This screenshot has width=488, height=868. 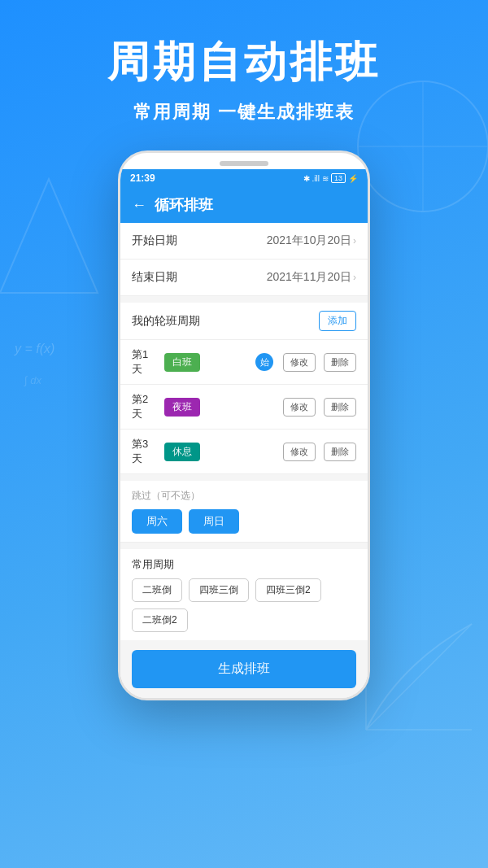 What do you see at coordinates (244, 595) in the screenshot?
I see `common-cycles-section: 常用周期 二班倒四班三倒四班三倒2二班倒2` at bounding box center [244, 595].